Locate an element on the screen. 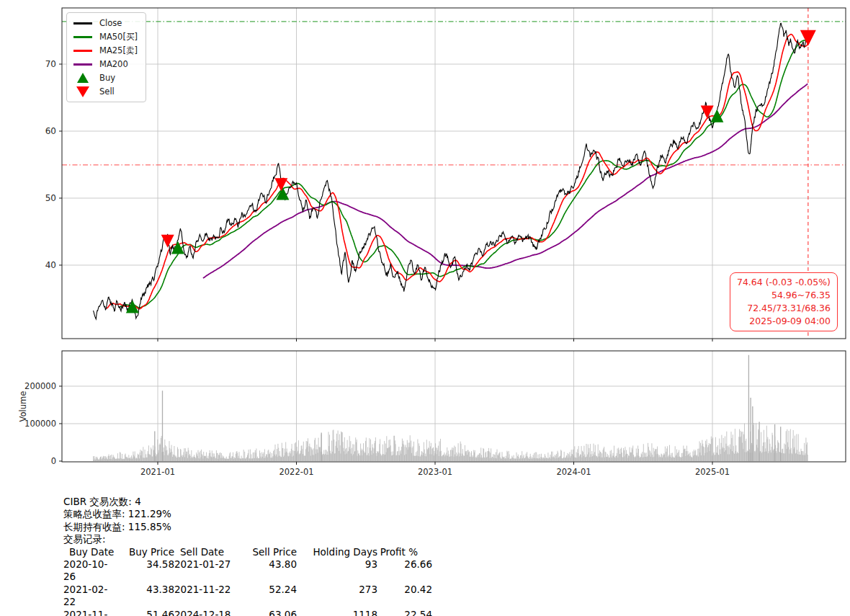  svg-text: 200000 is located at coordinates (40, 386).